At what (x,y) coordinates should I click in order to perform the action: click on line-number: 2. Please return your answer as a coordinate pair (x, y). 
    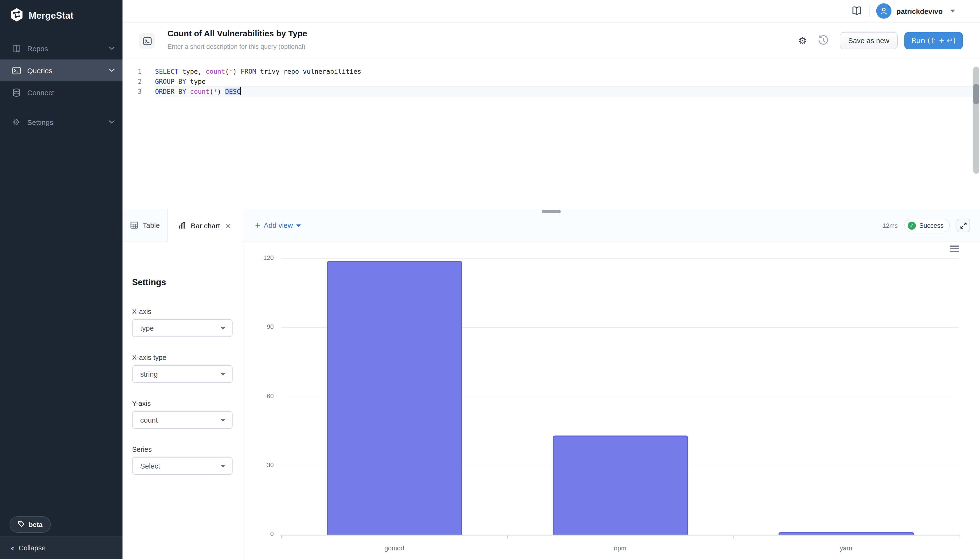
    Looking at the image, I should click on (132, 81).